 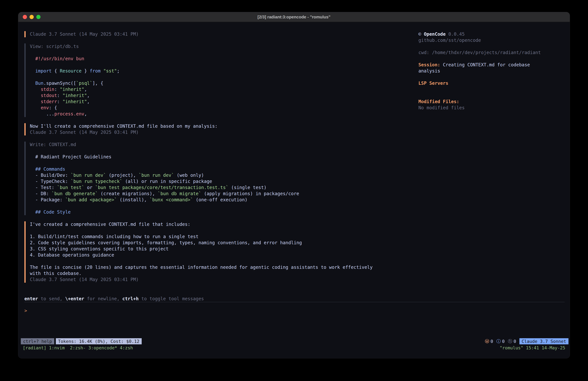 I want to click on assistant-message-block: I've created a comprehensive CONTEXT.md …, so click(x=297, y=252).